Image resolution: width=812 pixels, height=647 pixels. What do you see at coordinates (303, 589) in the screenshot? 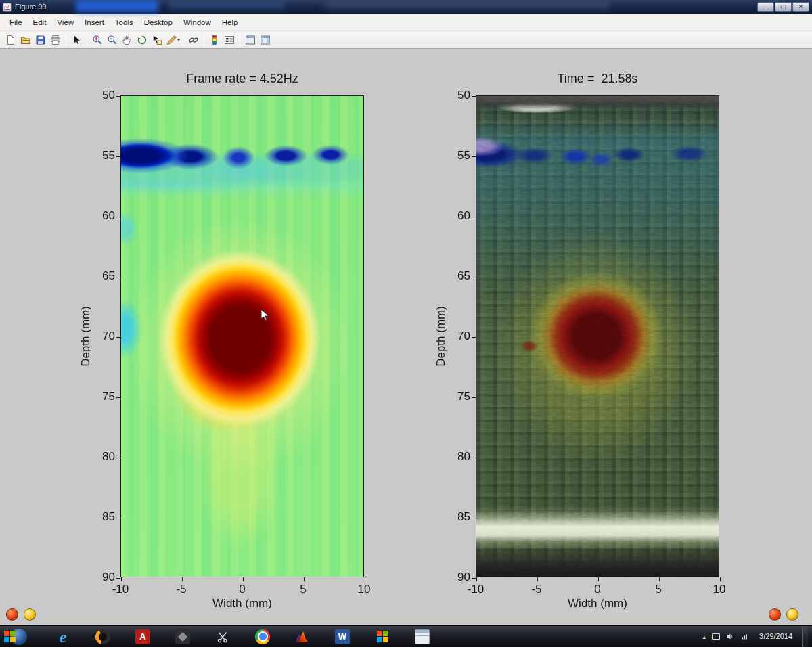
I see `left-xtick: 5` at bounding box center [303, 589].